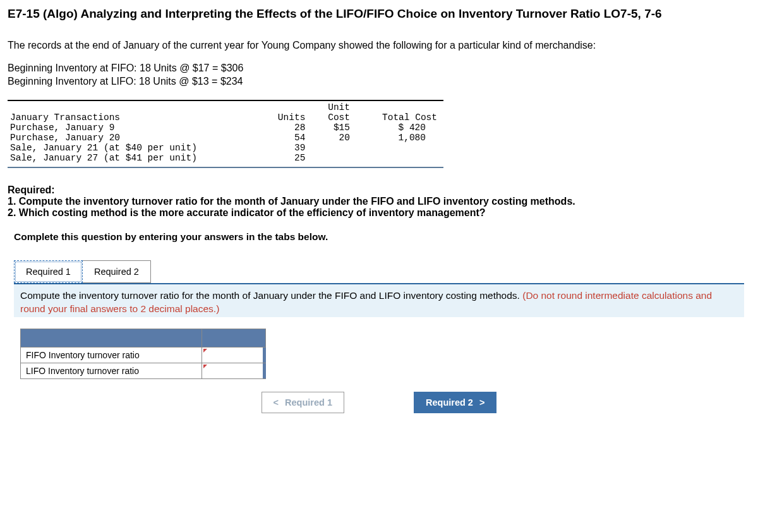 The width and height of the screenshot is (758, 532). Describe the element at coordinates (226, 138) in the screenshot. I see `table-row: Purchase, January 20 54 20 1,080` at that location.